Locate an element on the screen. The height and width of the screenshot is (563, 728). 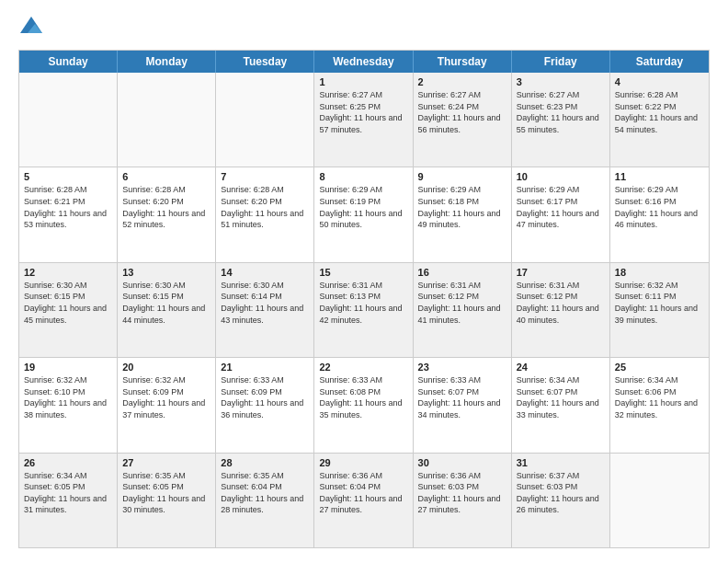
cell-details: Sunrise: 6:27 AMSunset: 6:24 PMDaylight:… is located at coordinates (462, 112).